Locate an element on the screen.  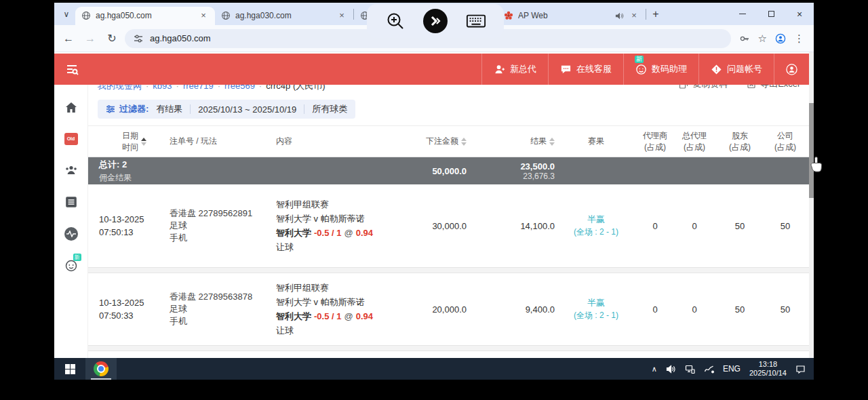
agents-icon is located at coordinates (71, 170).